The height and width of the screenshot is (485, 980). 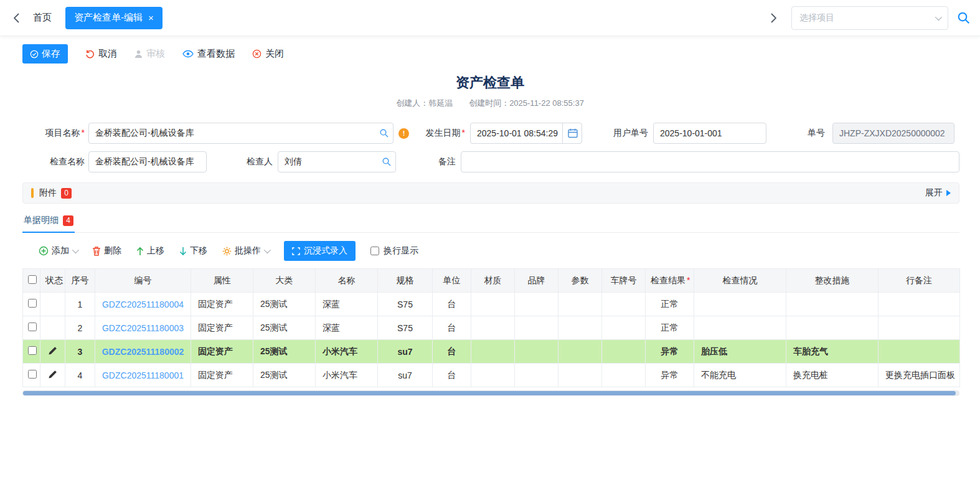 What do you see at coordinates (143, 304) in the screenshot?
I see `code-cell: GDZC202511180004` at bounding box center [143, 304].